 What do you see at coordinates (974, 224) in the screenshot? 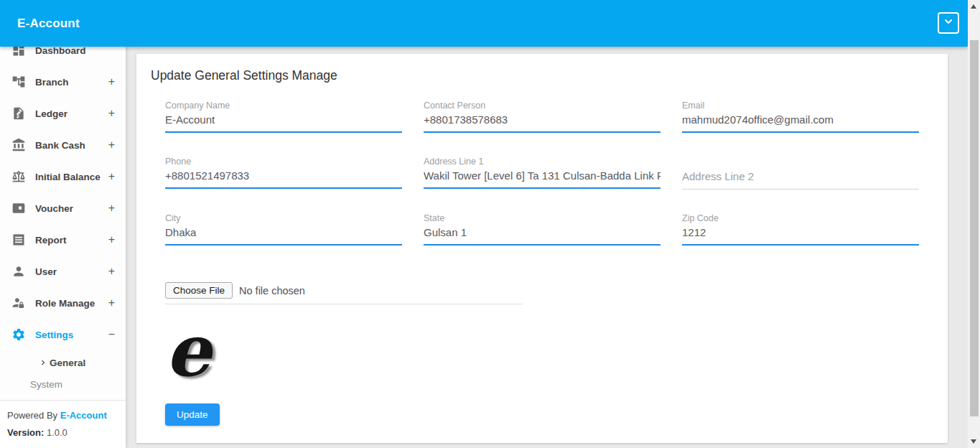
I see `page-scrollbar` at bounding box center [974, 224].